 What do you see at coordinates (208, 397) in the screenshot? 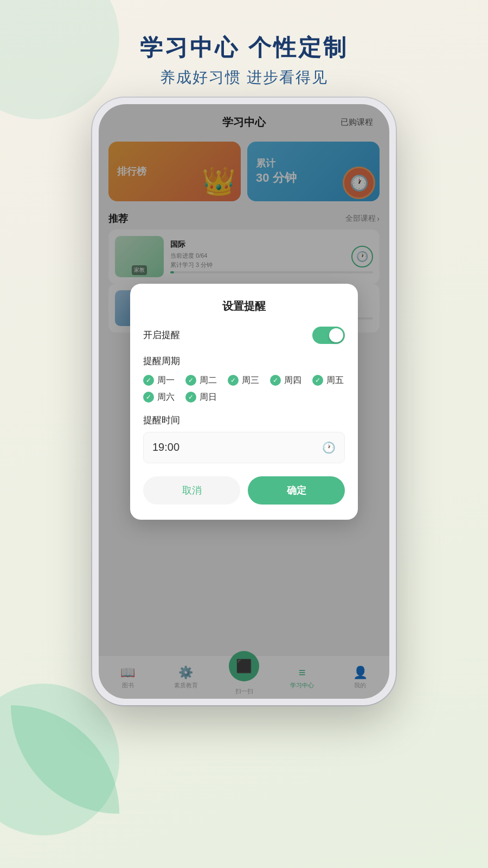
I see `sunday-label: 周日` at bounding box center [208, 397].